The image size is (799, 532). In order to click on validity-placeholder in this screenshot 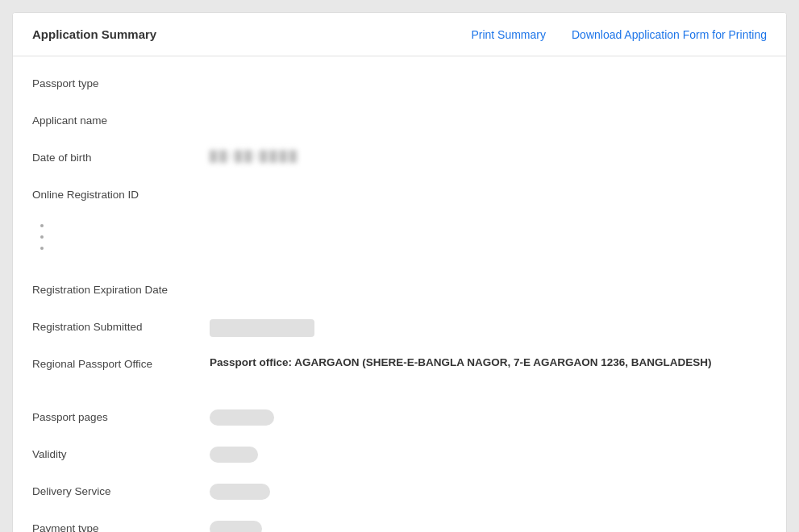, I will do `click(234, 455)`.